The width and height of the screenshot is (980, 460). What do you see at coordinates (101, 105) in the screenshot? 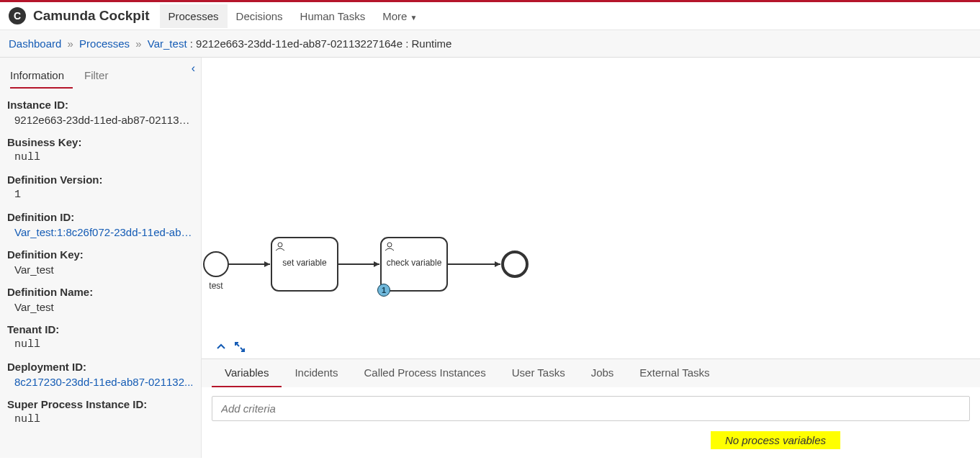
I see `prop-label: Instance ID:` at bounding box center [101, 105].